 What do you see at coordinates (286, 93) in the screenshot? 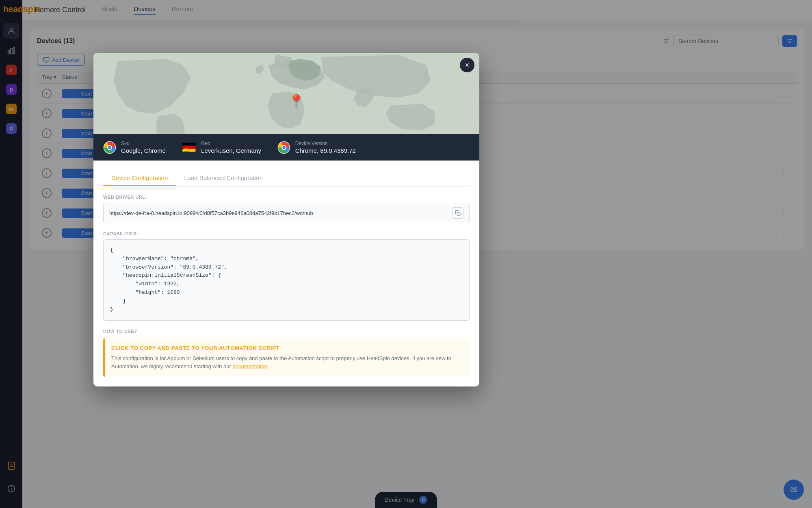
I see `modal-map: 📍 ×` at bounding box center [286, 93].